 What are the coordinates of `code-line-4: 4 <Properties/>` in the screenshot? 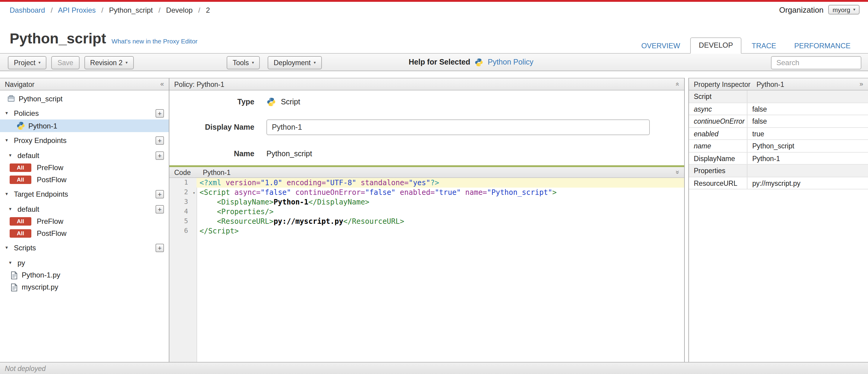 It's located at (427, 212).